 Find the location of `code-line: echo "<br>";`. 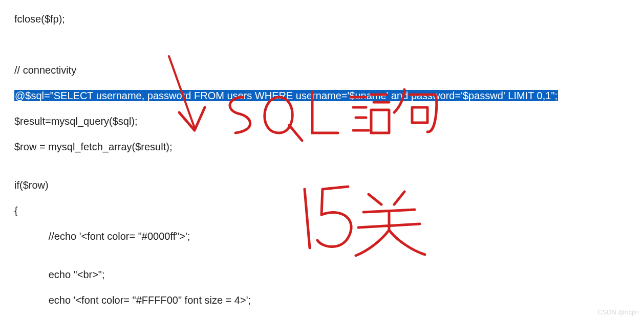

code-line: echo "<br>"; is located at coordinates (286, 275).